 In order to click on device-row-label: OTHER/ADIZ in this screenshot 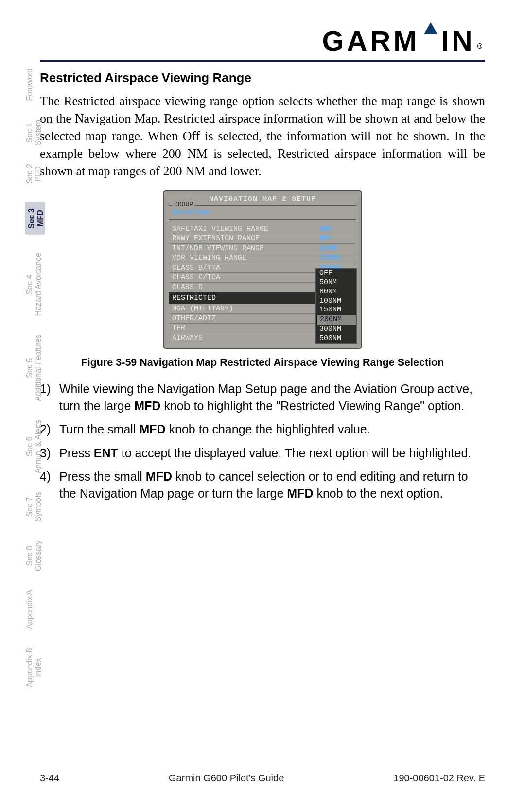, I will do `click(194, 318)`.